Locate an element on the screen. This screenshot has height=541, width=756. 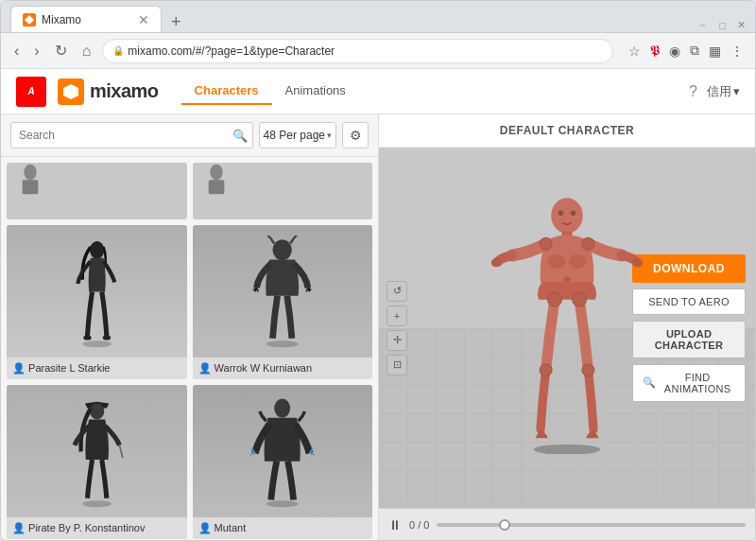
search-icon-btn: 🔍 is located at coordinates (240, 136).